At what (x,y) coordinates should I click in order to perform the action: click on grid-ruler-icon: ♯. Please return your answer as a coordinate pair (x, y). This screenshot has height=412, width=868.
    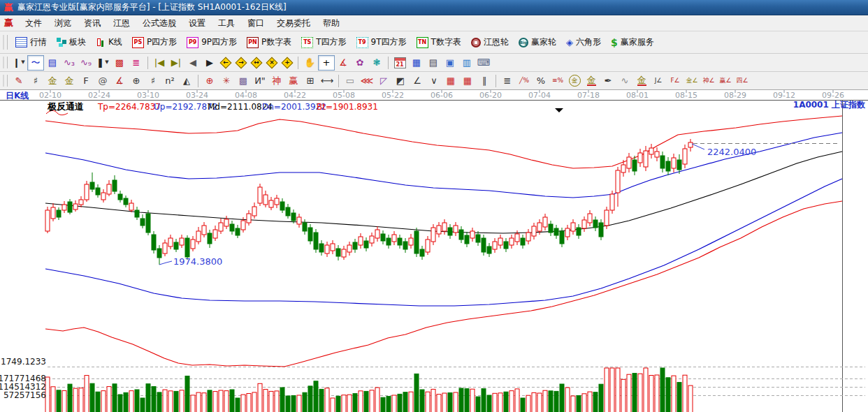
    Looking at the image, I should click on (36, 81).